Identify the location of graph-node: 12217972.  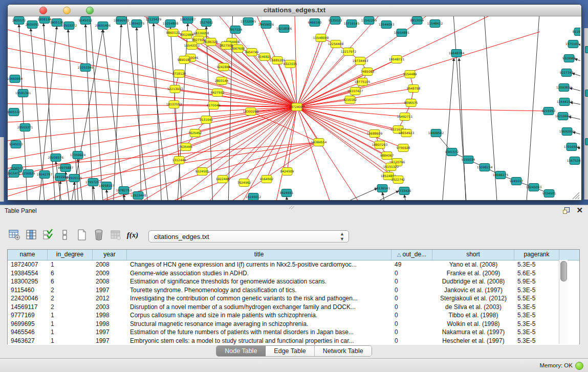
(349, 52).